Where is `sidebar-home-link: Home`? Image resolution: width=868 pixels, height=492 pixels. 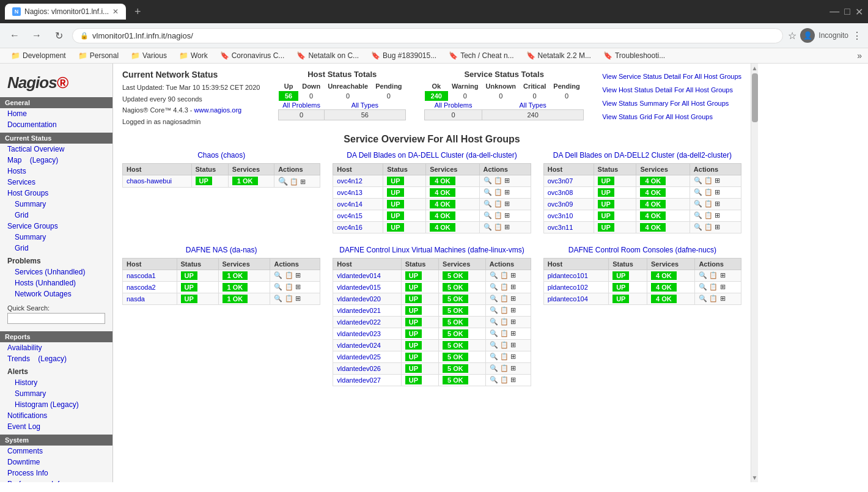 sidebar-home-link: Home is located at coordinates (56, 114).